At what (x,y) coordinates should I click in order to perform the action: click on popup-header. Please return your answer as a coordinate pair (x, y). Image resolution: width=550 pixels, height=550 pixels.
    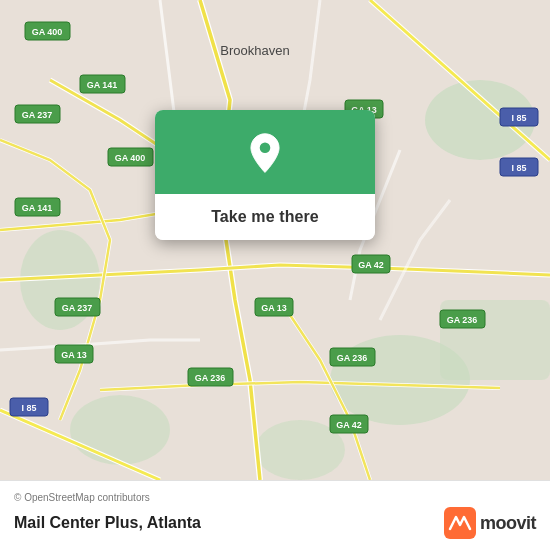
    Looking at the image, I should click on (265, 152).